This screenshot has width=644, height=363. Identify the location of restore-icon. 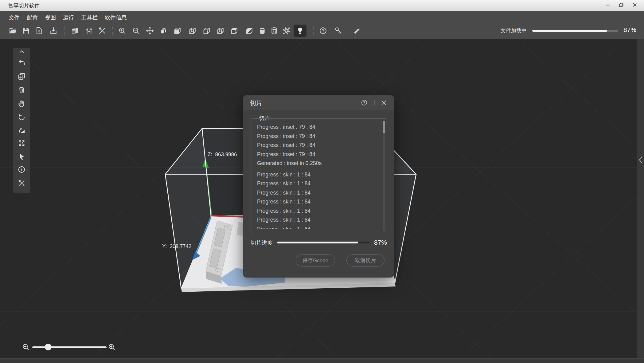
(621, 6).